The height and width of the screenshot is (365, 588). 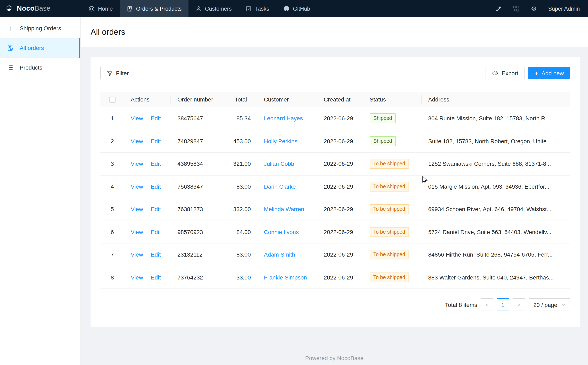 I want to click on page-size-select: 20 / page, so click(x=549, y=305).